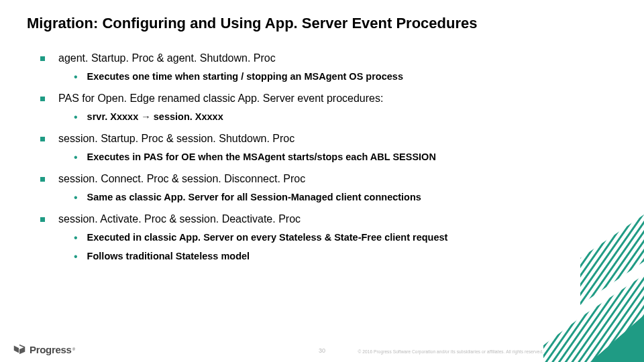 The height and width of the screenshot is (362, 644). Describe the element at coordinates (322, 77) in the screenshot. I see `sub-list-item: •Executes one time when starting / stopp…` at that location.